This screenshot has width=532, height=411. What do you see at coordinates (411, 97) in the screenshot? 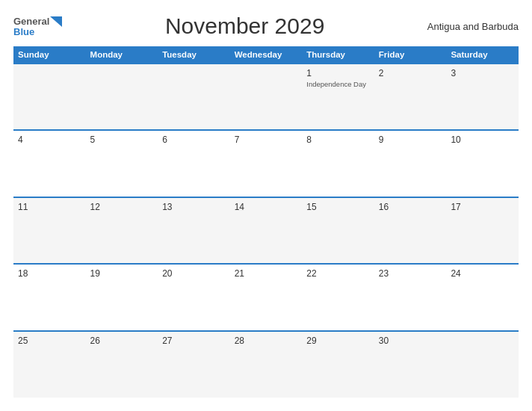
I see `calendar-cell: 2` at bounding box center [411, 97].